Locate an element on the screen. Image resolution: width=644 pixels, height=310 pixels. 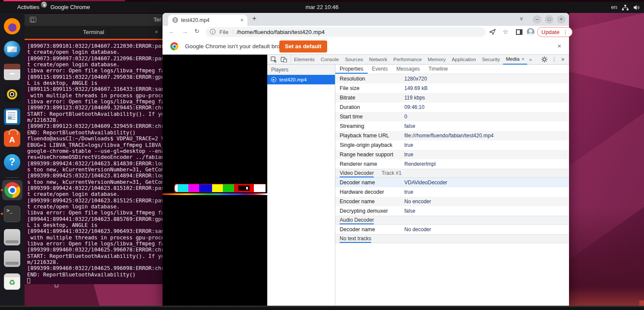
property-label: Bitrate is located at coordinates (370, 98).